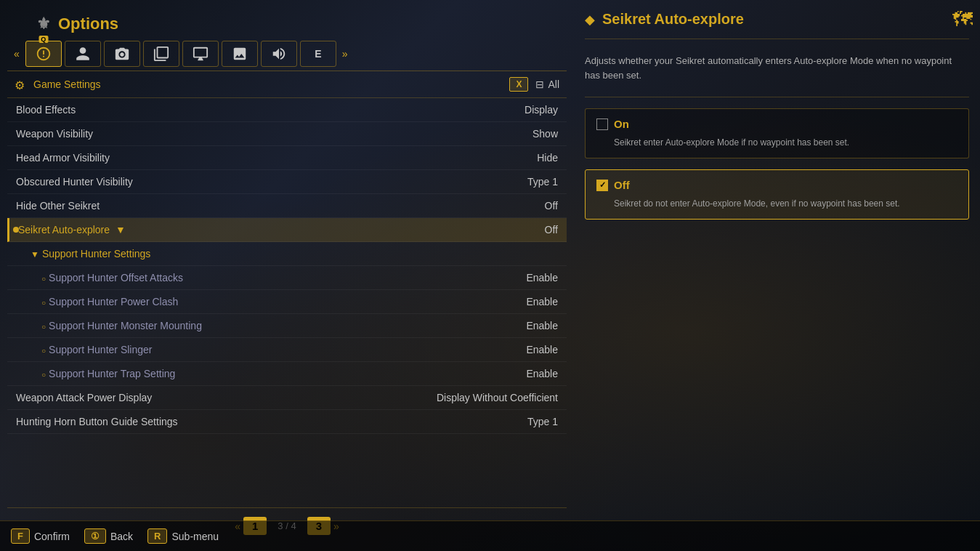 This screenshot has height=551, width=980. Describe the element at coordinates (540, 84) in the screenshot. I see `filter-icon: ⊟` at that location.